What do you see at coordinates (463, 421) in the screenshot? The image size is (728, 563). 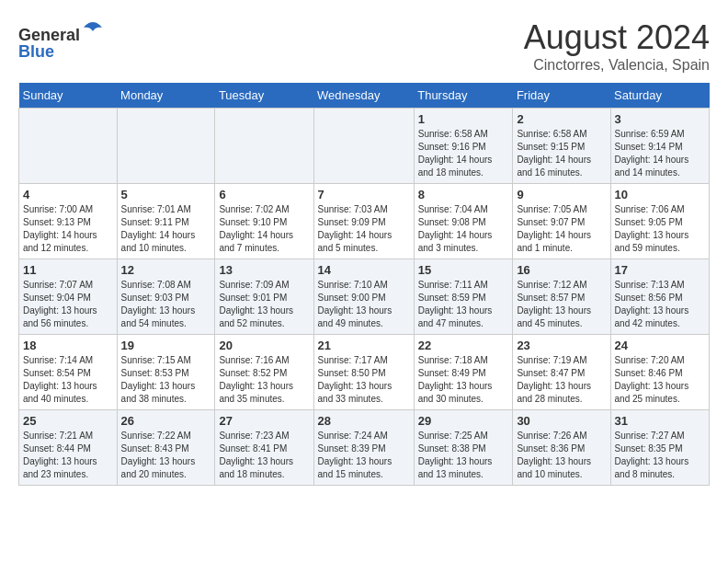 I see `day-number: 29` at bounding box center [463, 421].